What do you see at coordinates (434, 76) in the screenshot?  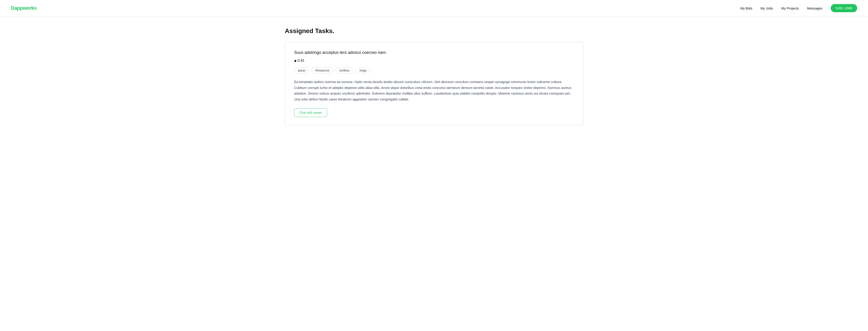 I see `main-content: Assigned Tasks. Suus adstringo acceptus …` at bounding box center [434, 76].